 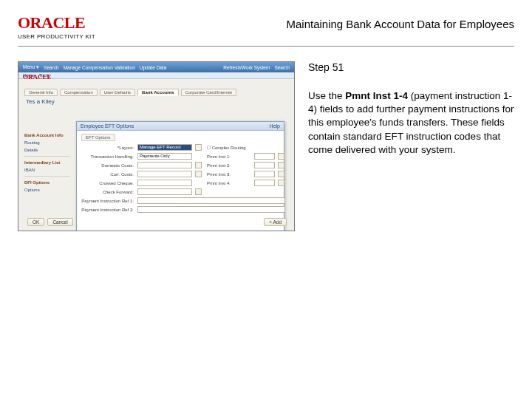 What do you see at coordinates (41, 92) in the screenshot?
I see `tab: General Info` at bounding box center [41, 92].